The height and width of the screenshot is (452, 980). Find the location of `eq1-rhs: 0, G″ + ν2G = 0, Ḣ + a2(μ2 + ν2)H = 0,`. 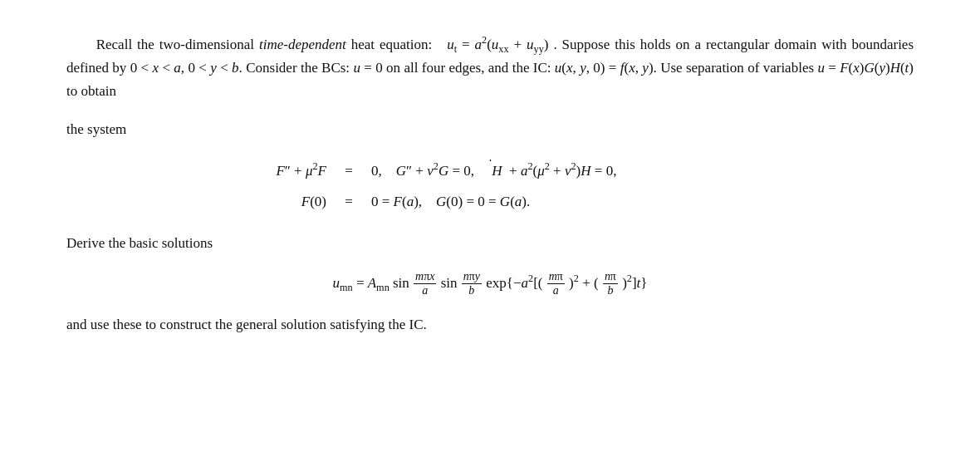

eq1-rhs: 0, G″ + ν2G = 0, Ḣ + a2(μ2 + ν2)H = 0, is located at coordinates (569, 171).